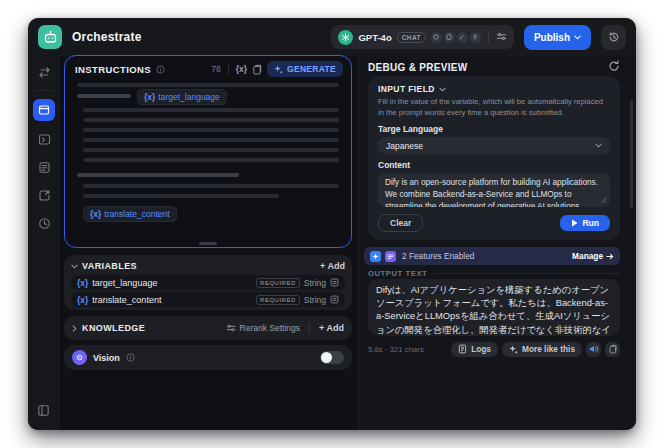 The image size is (664, 448). Describe the element at coordinates (208, 300) in the screenshot. I see `variable-row: {x} translate_content REQUIRED String` at that location.